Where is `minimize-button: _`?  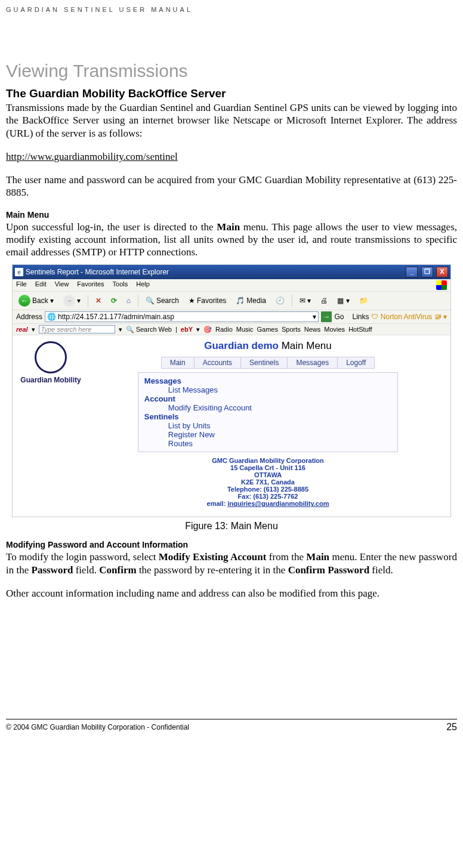 minimize-button: _ is located at coordinates (412, 272).